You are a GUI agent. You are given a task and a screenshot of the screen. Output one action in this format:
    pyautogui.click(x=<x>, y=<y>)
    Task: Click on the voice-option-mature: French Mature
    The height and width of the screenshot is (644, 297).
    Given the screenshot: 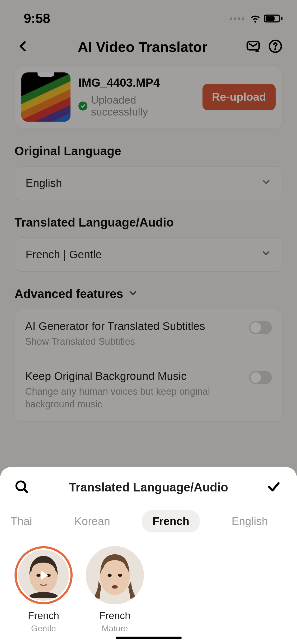 What is the action you would take?
    pyautogui.click(x=115, y=590)
    